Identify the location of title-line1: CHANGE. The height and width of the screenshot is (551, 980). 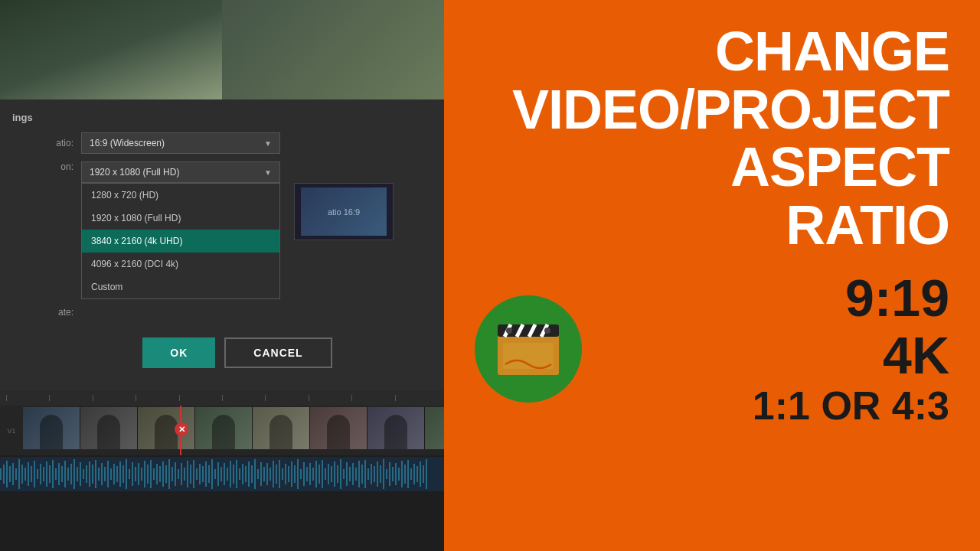
(712, 52).